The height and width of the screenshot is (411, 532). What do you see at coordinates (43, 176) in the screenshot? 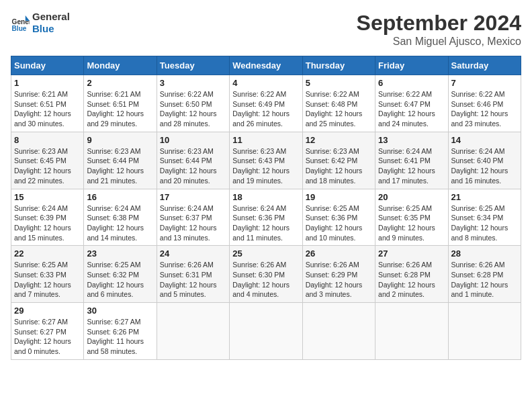
I see `day-daylight: Daylight: 12 hours and 22 minutes.` at bounding box center [43, 176].